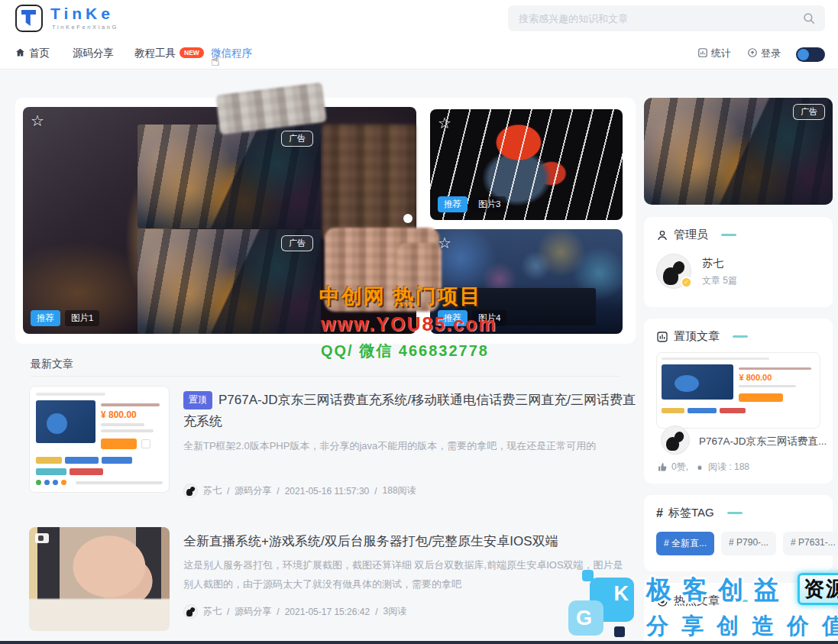  I want to click on tag-item: # P790-..., so click(749, 544).